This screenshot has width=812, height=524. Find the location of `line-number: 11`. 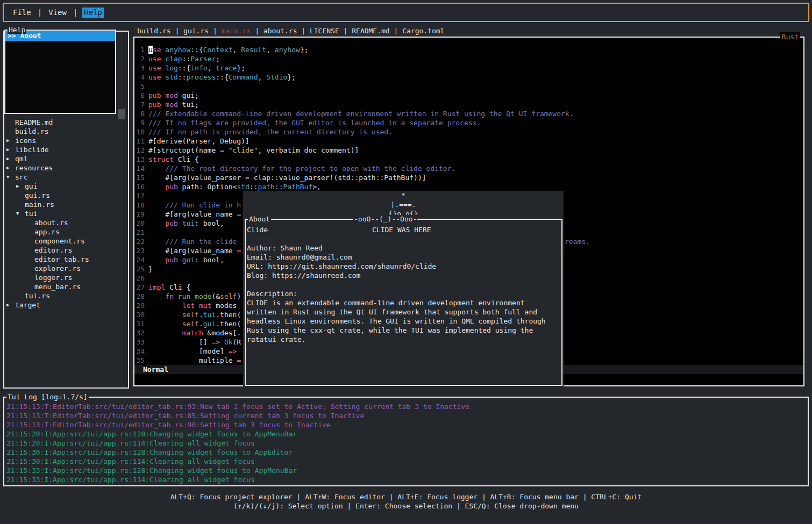

line-number: 11 is located at coordinates (140, 141).